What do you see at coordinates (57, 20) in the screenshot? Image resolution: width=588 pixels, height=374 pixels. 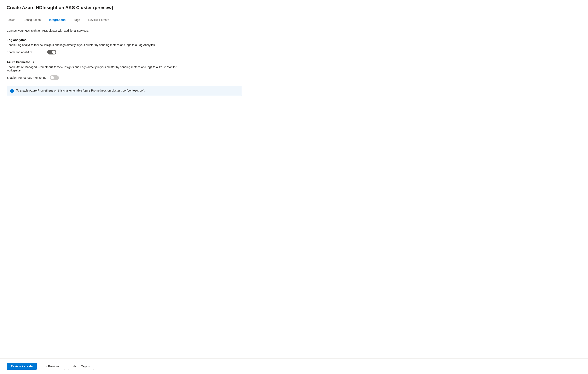 I see `tab-integrations: Integrations` at bounding box center [57, 20].